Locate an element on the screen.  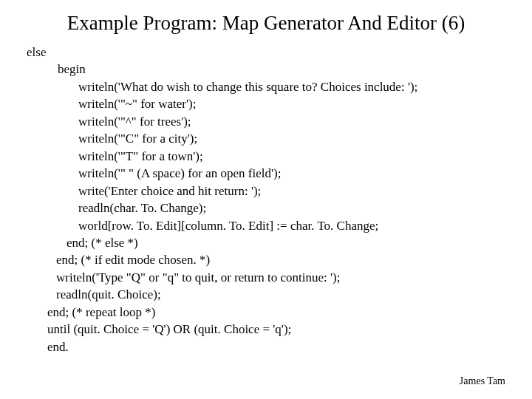
code-line: writeln('Type "Q" or "q" to quit, or ret… is located at coordinates (279, 278).